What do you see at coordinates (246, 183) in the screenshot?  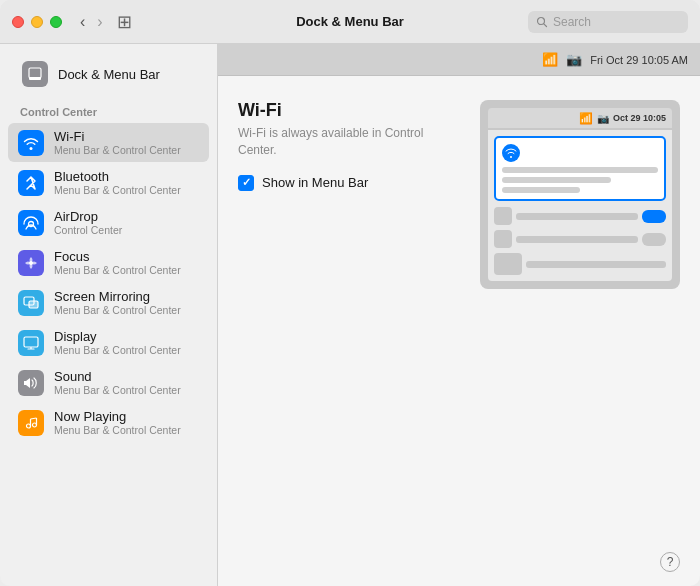 I see `show-in-menu-bar-checkbox: ✓` at bounding box center [246, 183].